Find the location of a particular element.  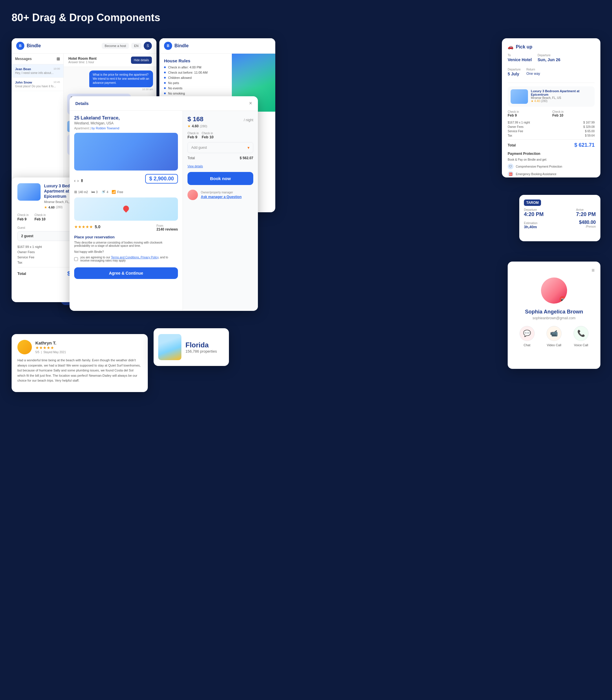

reviewer-stars: ★★★★★ is located at coordinates (51, 348).